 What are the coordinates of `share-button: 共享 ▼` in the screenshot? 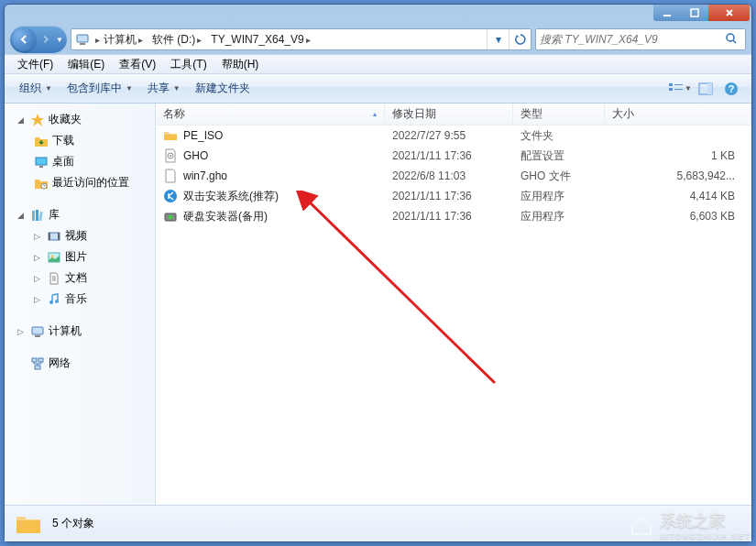 It's located at (164, 88).